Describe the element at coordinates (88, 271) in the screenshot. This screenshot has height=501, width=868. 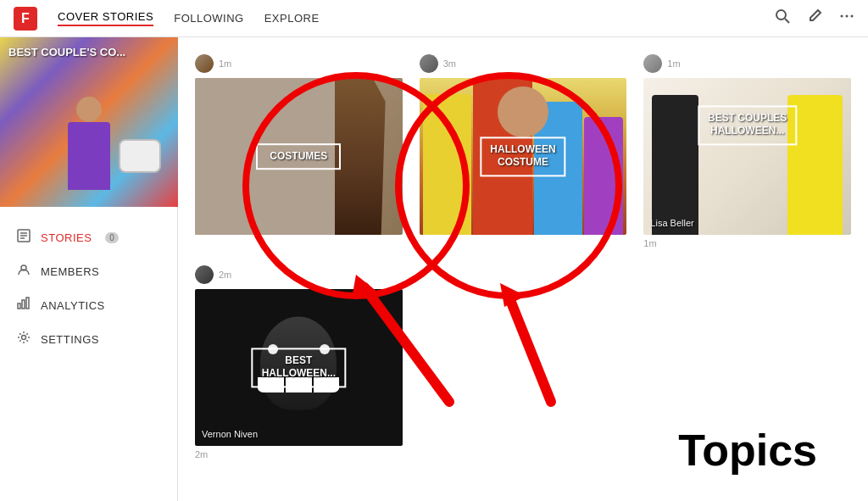
I see `sidebar-item-members: MEMBERS` at that location.